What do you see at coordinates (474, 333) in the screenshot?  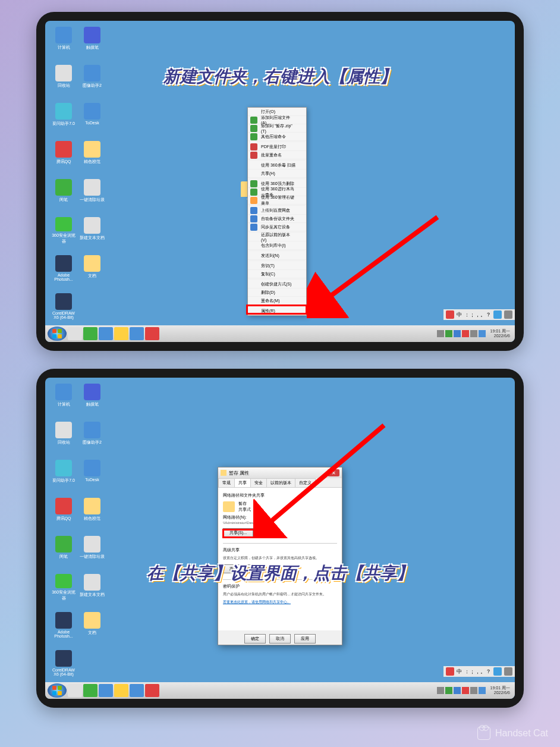 I see `system-tray: 19:01 周一 2022/6/6` at bounding box center [474, 333].